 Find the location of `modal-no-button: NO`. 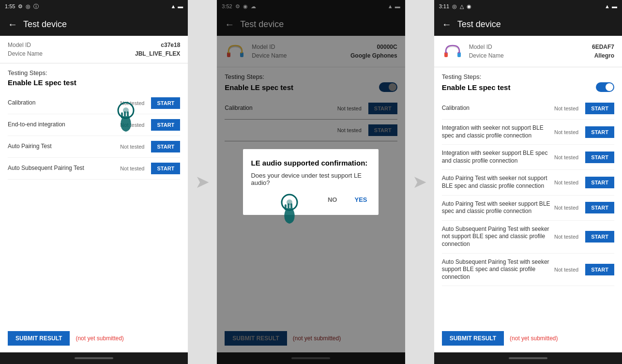

modal-no-button: NO is located at coordinates (333, 199).